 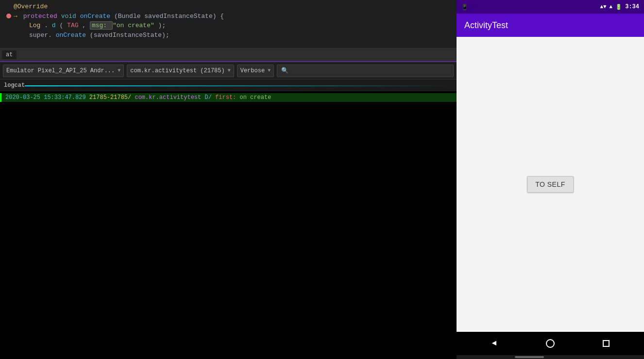 What do you see at coordinates (632, 7) in the screenshot?
I see `status-time: 3:34` at bounding box center [632, 7].